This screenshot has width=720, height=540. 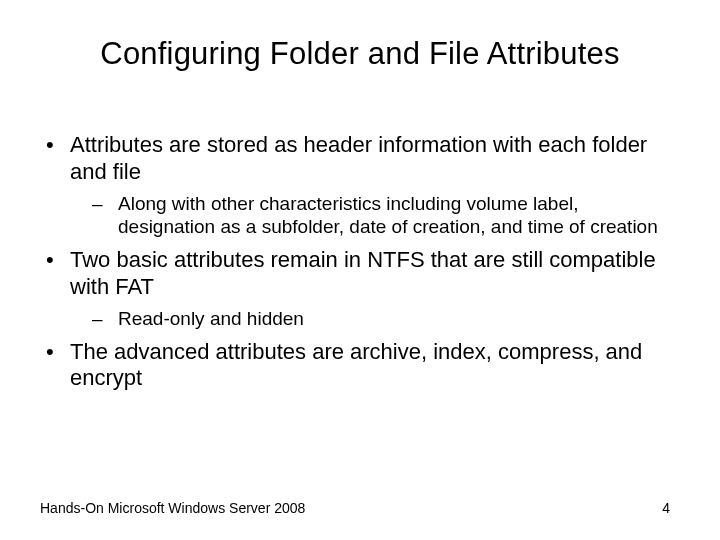 What do you see at coordinates (375, 216) in the screenshot?
I see `sub-bullet-item: Along with other characteristics includi…` at bounding box center [375, 216].